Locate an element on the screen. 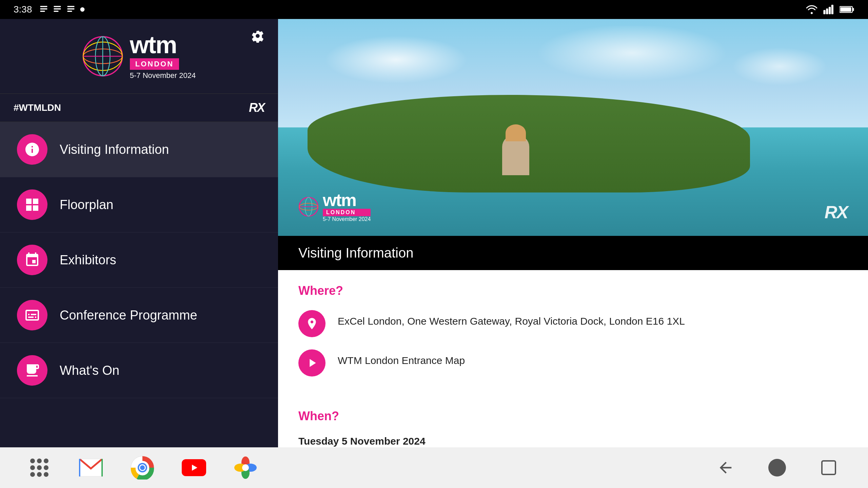 Image resolution: width=868 pixels, height=488 pixels. sidebar-header: wtm LONDON 5-7 November 2024 is located at coordinates (139, 56).